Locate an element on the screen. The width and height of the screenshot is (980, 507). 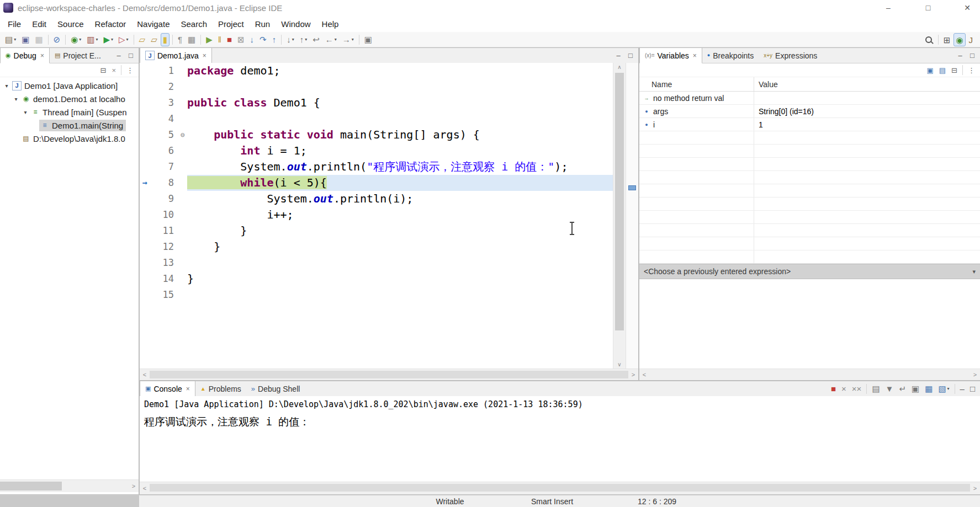
console-hscrollbar: < > is located at coordinates (560, 488).